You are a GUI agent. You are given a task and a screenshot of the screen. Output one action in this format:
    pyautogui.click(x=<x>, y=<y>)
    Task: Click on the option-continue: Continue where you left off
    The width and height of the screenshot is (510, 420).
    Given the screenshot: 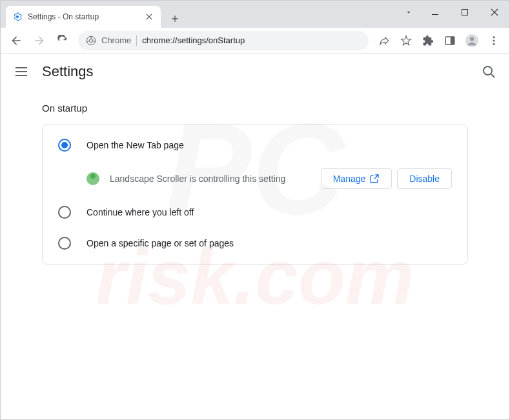 What is the action you would take?
    pyautogui.click(x=255, y=212)
    